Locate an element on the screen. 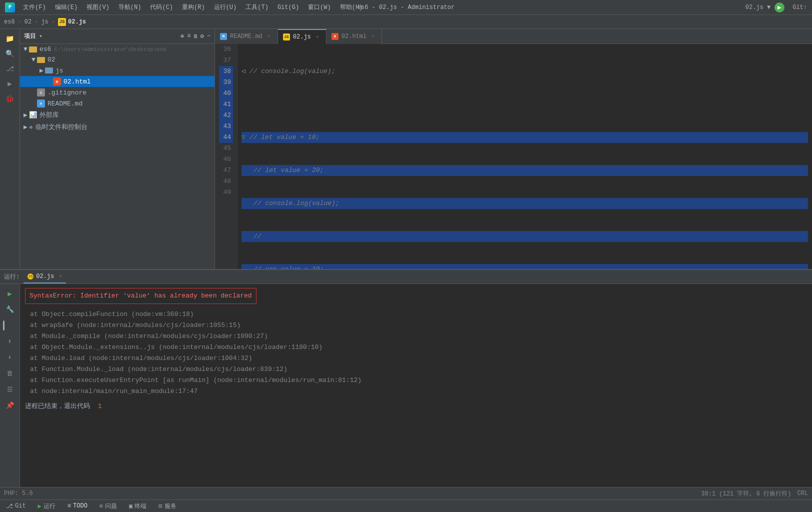 Image resolution: width=812 pixels, height=512 pixels. tree-icon-expand-all: ≣ is located at coordinates (195, 36).